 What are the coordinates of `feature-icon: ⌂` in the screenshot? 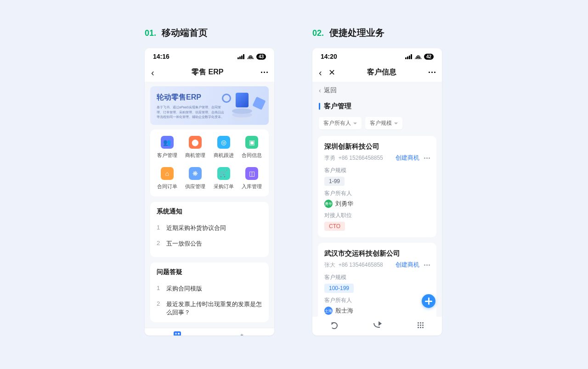 It's located at (167, 173).